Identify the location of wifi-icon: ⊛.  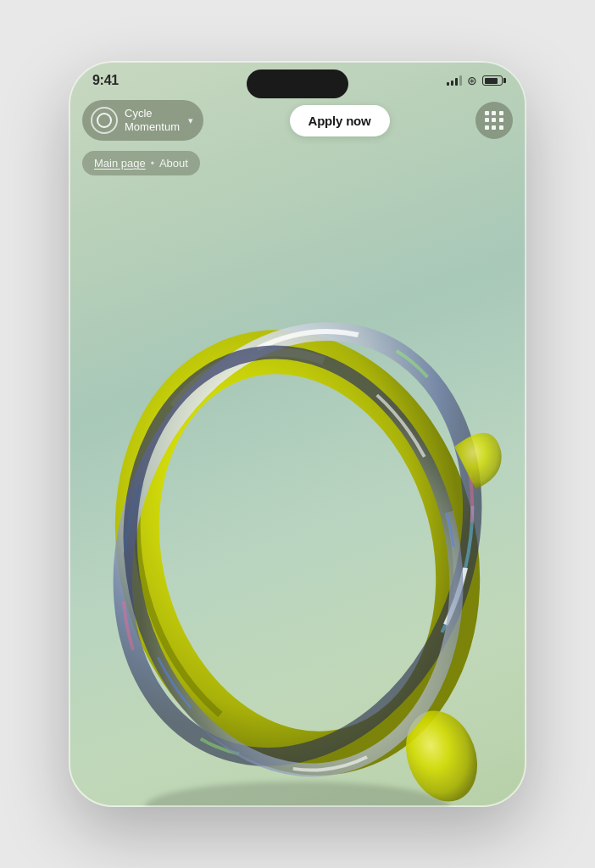
(472, 81).